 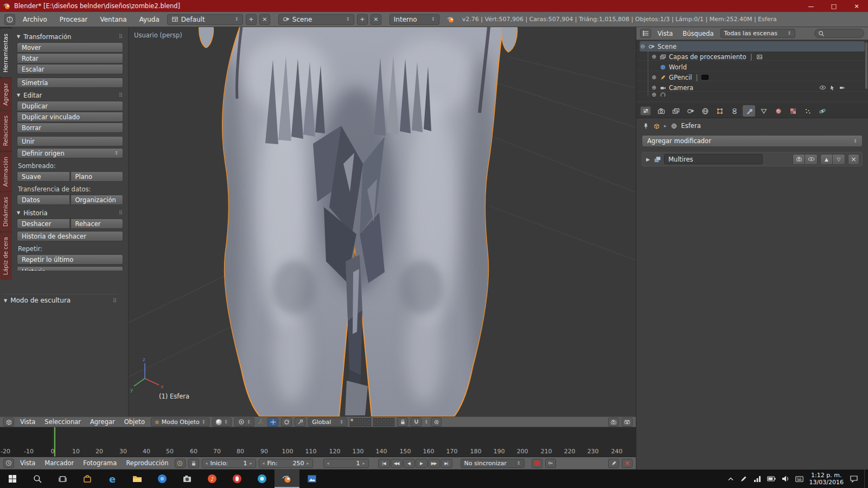 I want to click on grease-pencil-button, so click(x=614, y=463).